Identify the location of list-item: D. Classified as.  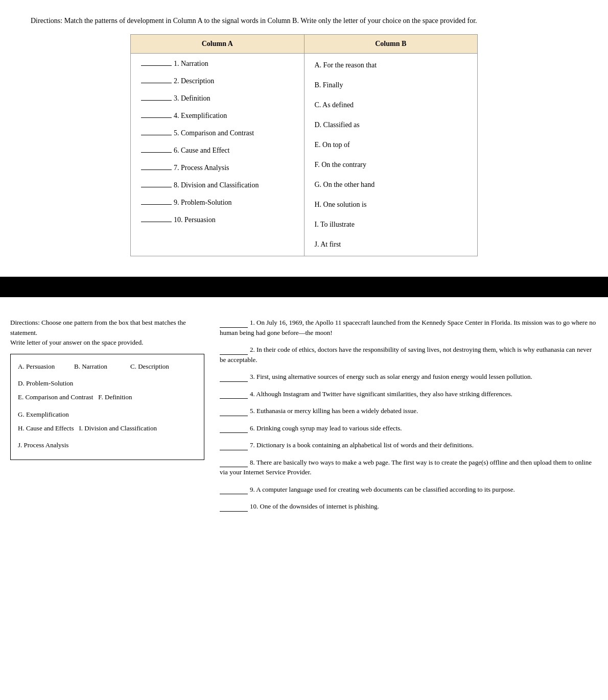
(391, 125).